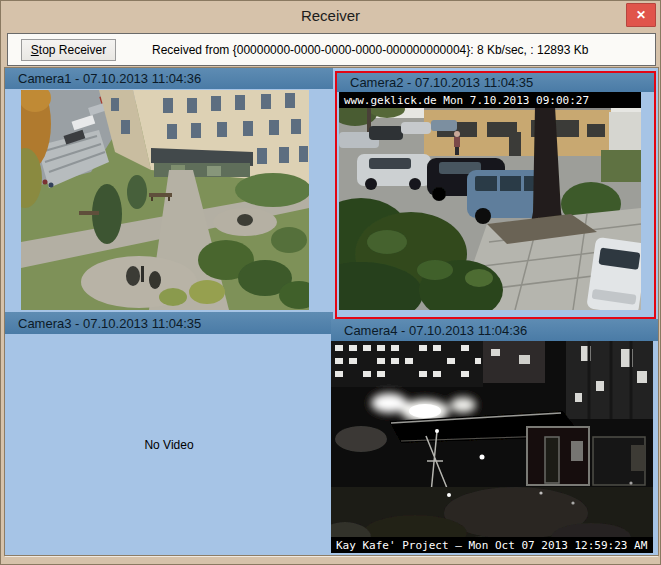 The width and height of the screenshot is (661, 565). I want to click on camera4-header: Camera4 - 07.10.2013 11:04:36, so click(494, 330).